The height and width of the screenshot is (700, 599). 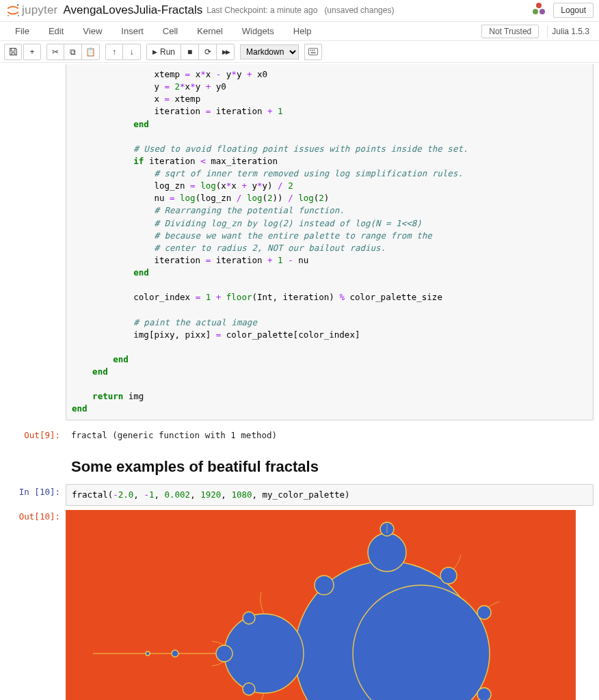 I want to click on output-text: fractal (generic function with 1 method), so click(x=330, y=435).